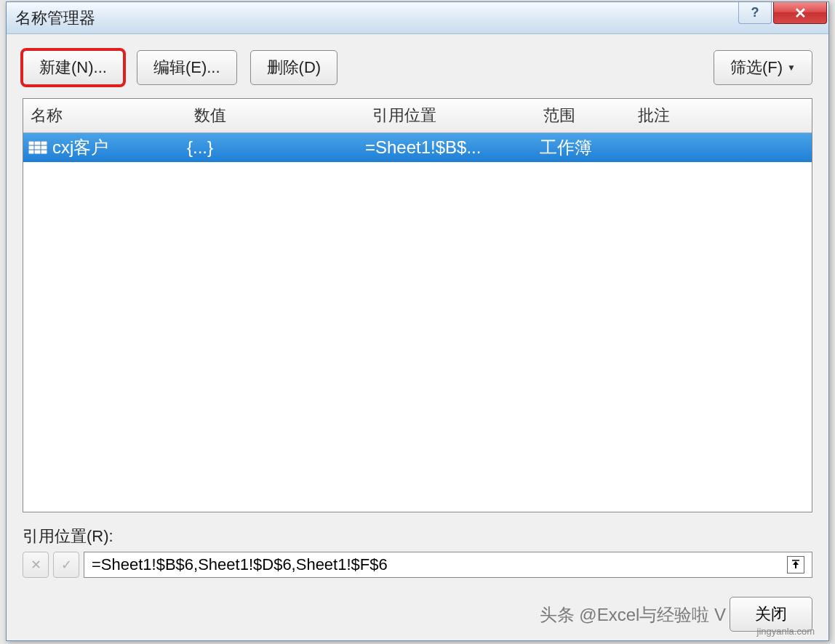 The width and height of the screenshot is (835, 644). What do you see at coordinates (791, 68) in the screenshot?
I see `chevron-down-icon: ▼` at bounding box center [791, 68].